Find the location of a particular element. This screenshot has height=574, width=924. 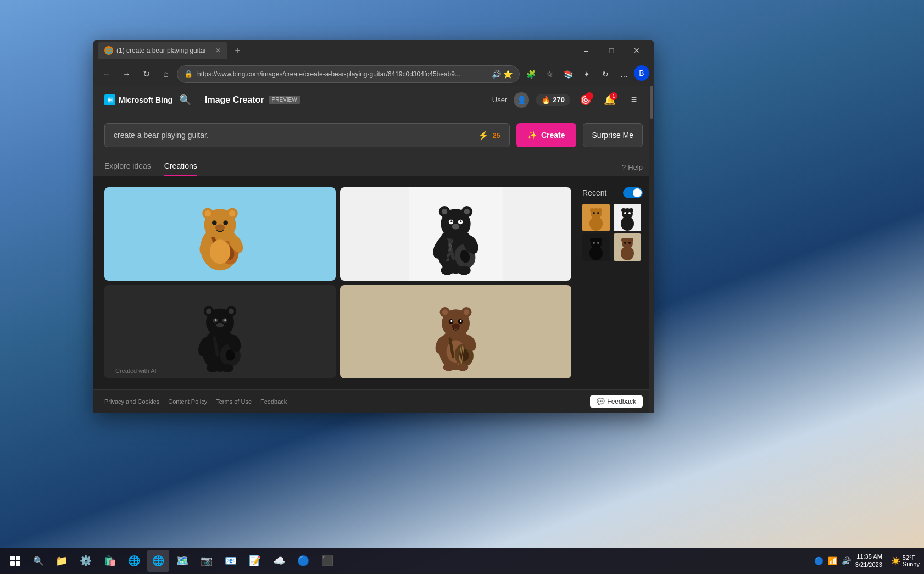

address-bar-icons: 🔊 ⭐ is located at coordinates (502, 74).